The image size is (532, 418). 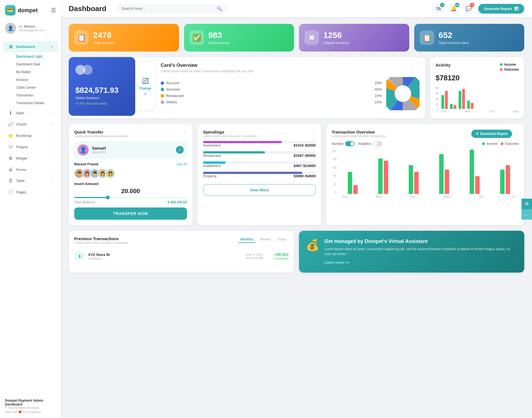 I want to click on tab-today: Today, so click(x=282, y=240).